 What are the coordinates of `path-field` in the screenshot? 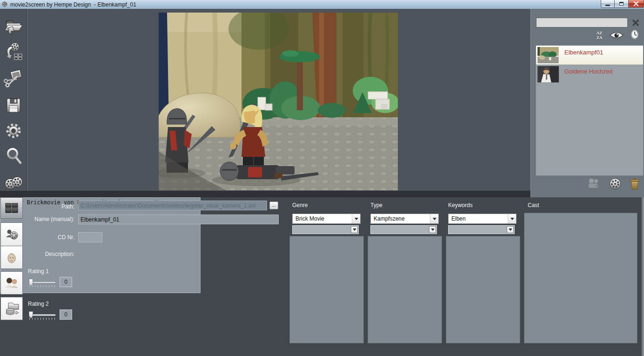 It's located at (173, 206).